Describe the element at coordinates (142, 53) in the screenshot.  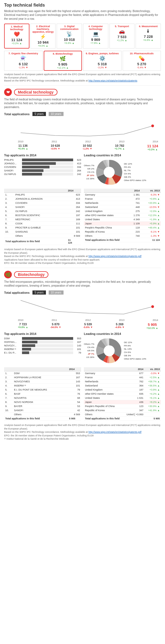
I see `rank-10: 10. Pharmaceuticals` at that location.